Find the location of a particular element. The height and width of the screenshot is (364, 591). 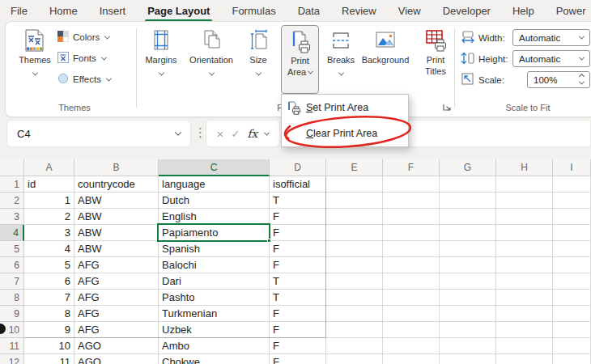

size-button: Size is located at coordinates (258, 59).